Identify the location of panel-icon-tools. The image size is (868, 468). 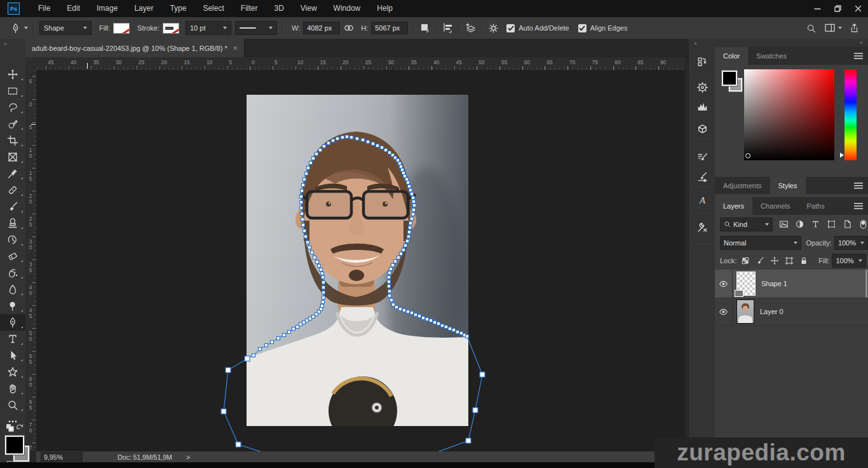
(702, 227).